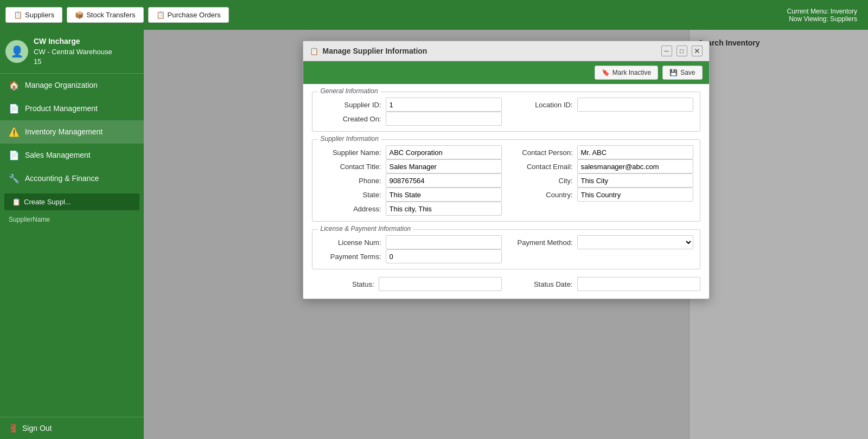 Image resolution: width=868 pixels, height=439 pixels. Describe the element at coordinates (444, 119) in the screenshot. I see `created-on-input` at that location.